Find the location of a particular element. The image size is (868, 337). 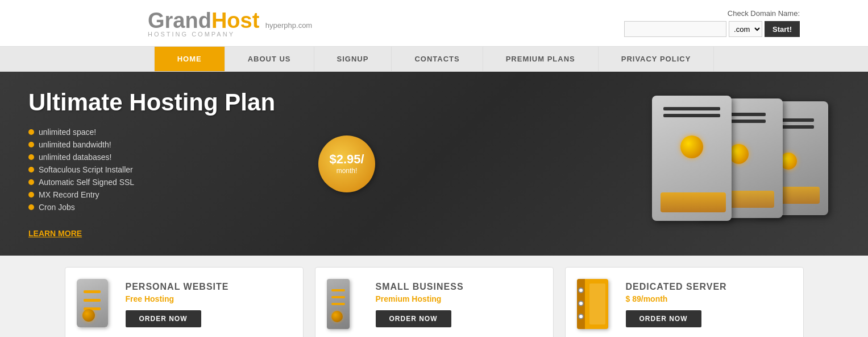

domain-check-row: .com .net .org .info Start! is located at coordinates (712, 29).